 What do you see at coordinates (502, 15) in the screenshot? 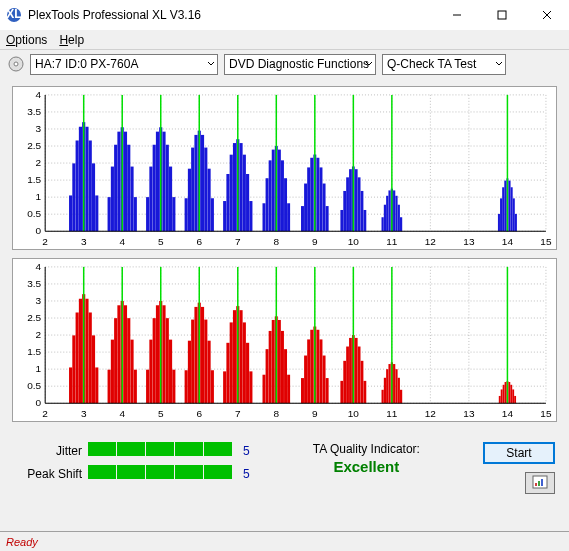
I see `maximize-button` at bounding box center [502, 15].